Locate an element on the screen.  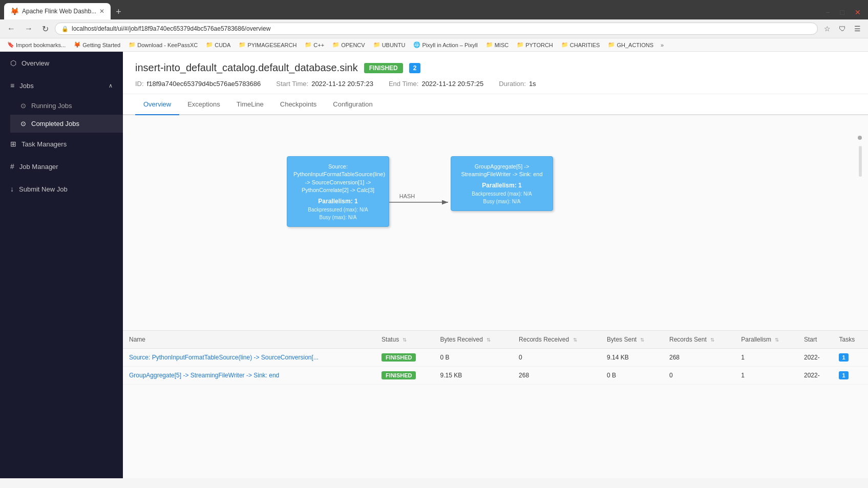
bookmark-pyimagesearch: 📁 PYIMAGESEARCH is located at coordinates (267, 45).